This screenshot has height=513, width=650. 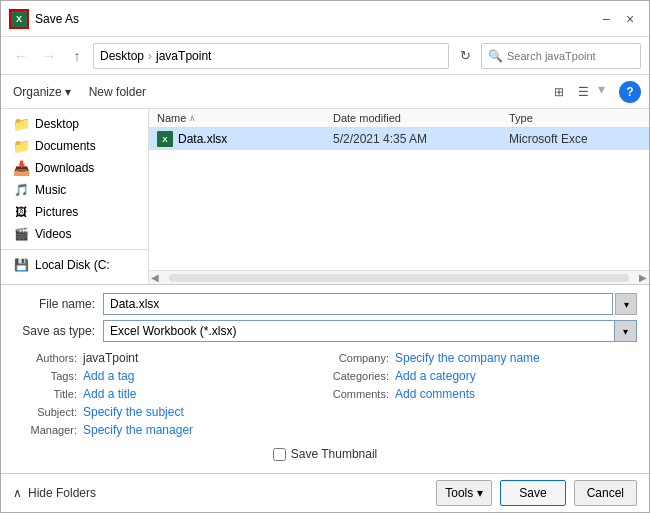 What do you see at coordinates (74, 234) in the screenshot?
I see `sidebar-item-videos: 🎬 Videos` at bounding box center [74, 234].